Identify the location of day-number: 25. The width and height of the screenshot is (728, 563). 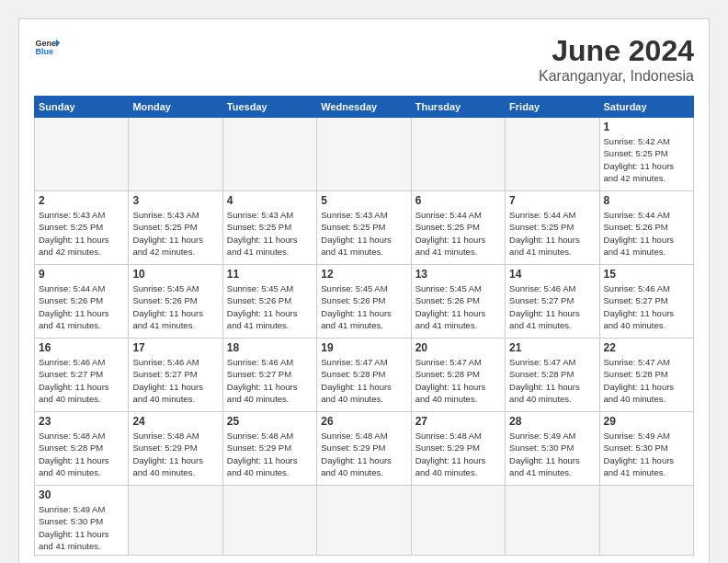
(270, 421).